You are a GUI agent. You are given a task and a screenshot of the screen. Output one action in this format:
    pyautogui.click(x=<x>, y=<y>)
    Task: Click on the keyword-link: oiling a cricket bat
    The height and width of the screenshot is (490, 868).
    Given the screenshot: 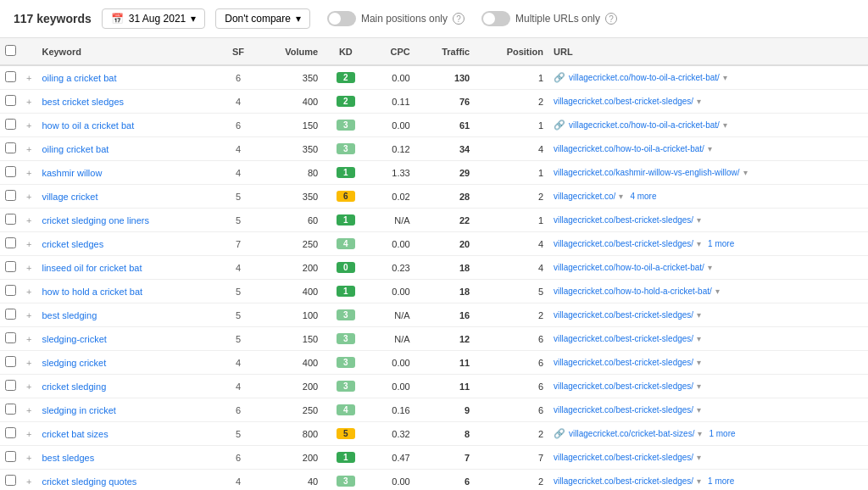 What is the action you would take?
    pyautogui.click(x=79, y=78)
    